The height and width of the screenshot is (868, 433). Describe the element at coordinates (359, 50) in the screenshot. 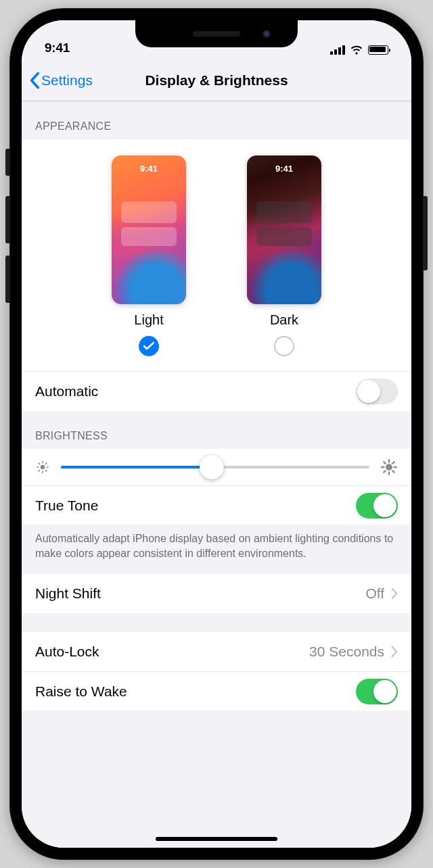

I see `status-icons` at that location.